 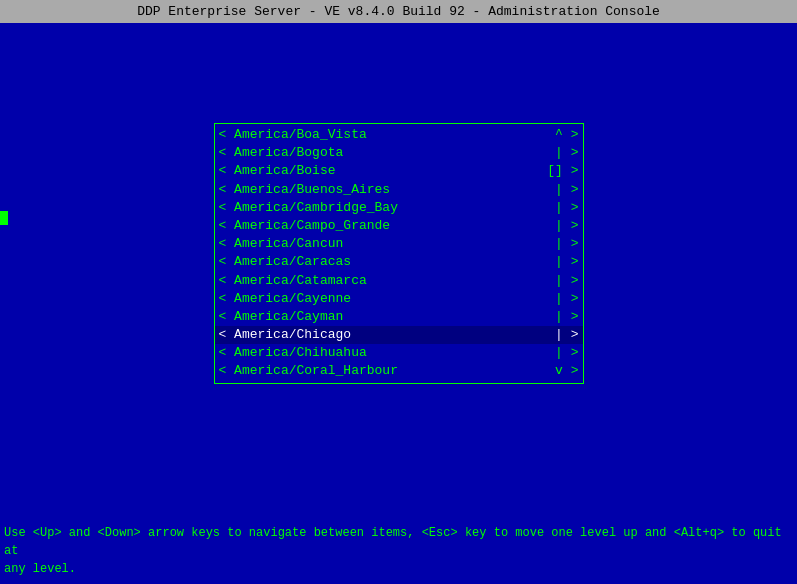 What do you see at coordinates (399, 244) in the screenshot?
I see `list-item: < America/Cancun| >` at bounding box center [399, 244].